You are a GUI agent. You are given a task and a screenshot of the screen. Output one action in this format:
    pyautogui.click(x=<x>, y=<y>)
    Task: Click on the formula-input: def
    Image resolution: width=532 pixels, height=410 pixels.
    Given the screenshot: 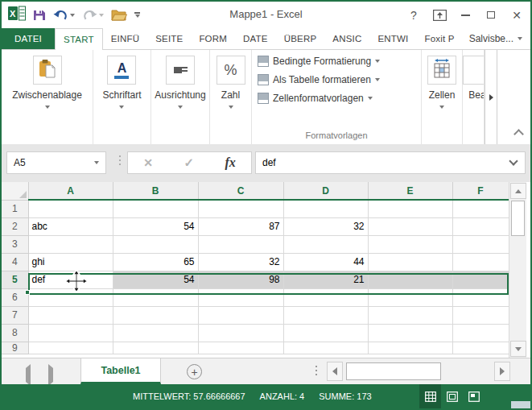 What is the action you would take?
    pyautogui.click(x=390, y=163)
    